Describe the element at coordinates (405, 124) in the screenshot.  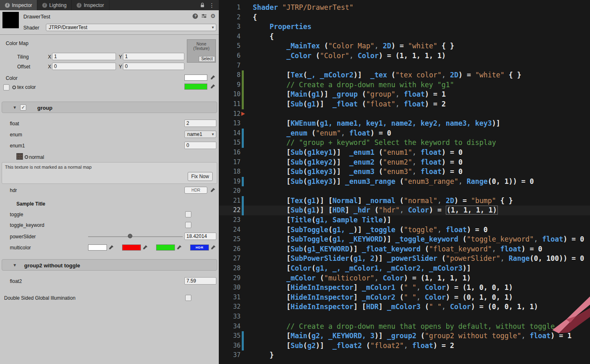
I see `code-line-13: 13 [KWEnum(g1, name1, key1, name2, key2,…` at that location.